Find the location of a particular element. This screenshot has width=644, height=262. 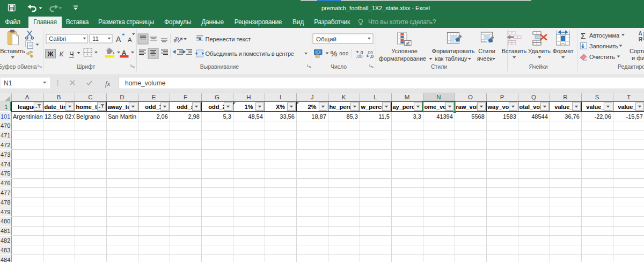

svg-text: H is located at coordinates (248, 97).